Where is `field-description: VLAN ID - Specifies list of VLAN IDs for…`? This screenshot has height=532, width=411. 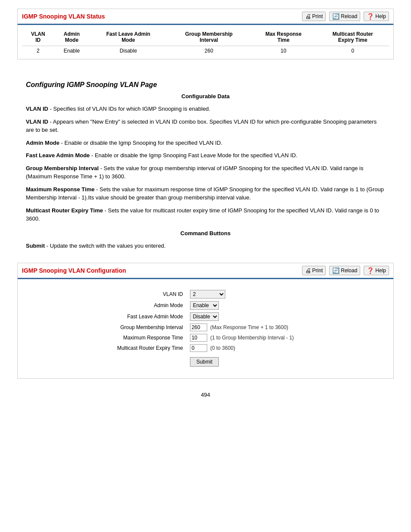
field-description: VLAN ID - Specifies list of VLAN IDs for… is located at coordinates (206, 109).